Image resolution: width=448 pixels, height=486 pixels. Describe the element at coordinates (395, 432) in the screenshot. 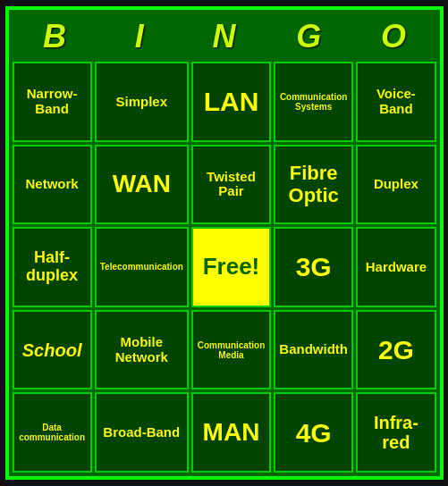

I see `cell-text: Infra-red` at that location.